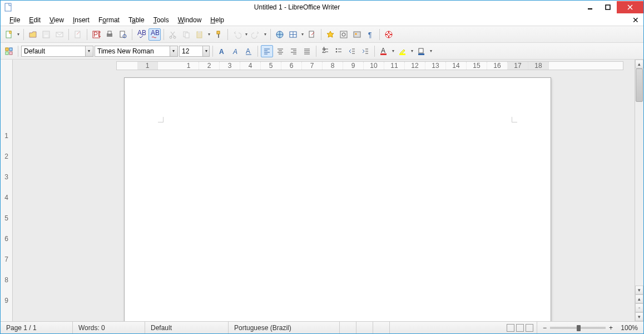  I want to click on menu-help: Help, so click(217, 20).